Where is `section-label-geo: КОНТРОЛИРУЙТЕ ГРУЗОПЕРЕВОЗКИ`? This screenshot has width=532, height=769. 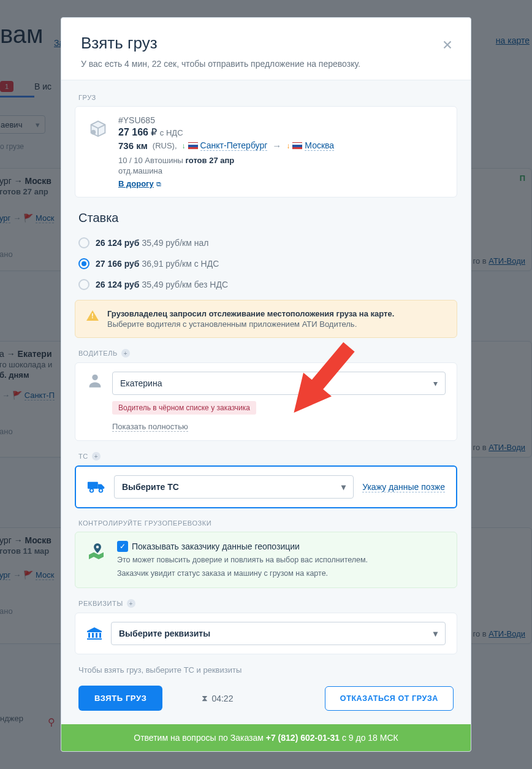 section-label-geo: КОНТРОЛИРУЙТЕ ГРУЗОПЕРЕВОЗКИ is located at coordinates (268, 523).